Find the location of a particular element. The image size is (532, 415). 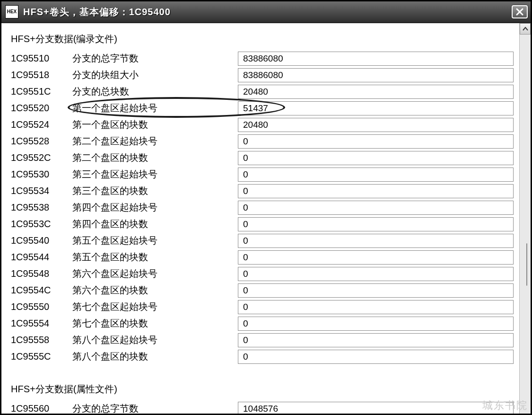

data-row: 1C95538第四个盘区起始块号 is located at coordinates (263, 207).